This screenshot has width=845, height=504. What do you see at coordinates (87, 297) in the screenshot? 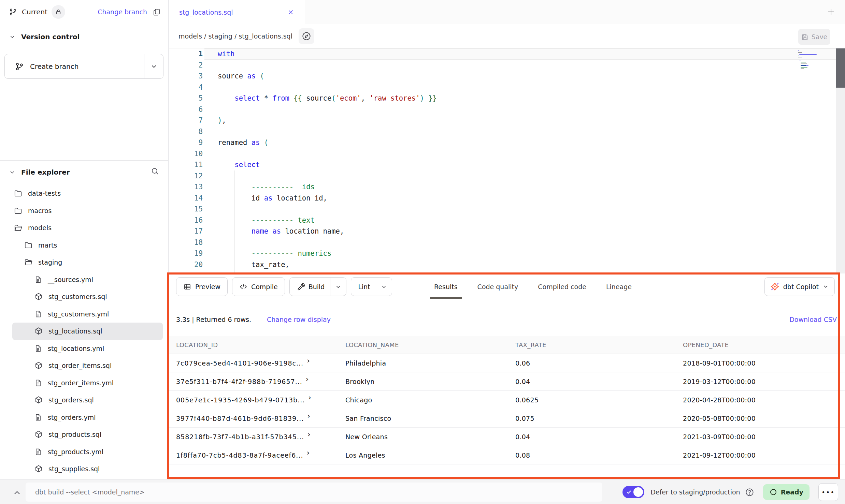
I see `file-tree-item: stg_customers.sql` at bounding box center [87, 297].